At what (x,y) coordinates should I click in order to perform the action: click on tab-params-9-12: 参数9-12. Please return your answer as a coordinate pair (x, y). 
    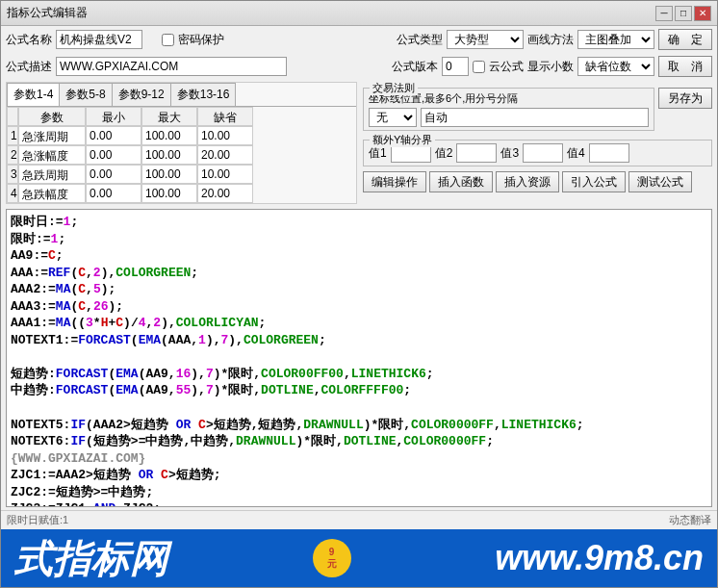
    Looking at the image, I should click on (141, 94).